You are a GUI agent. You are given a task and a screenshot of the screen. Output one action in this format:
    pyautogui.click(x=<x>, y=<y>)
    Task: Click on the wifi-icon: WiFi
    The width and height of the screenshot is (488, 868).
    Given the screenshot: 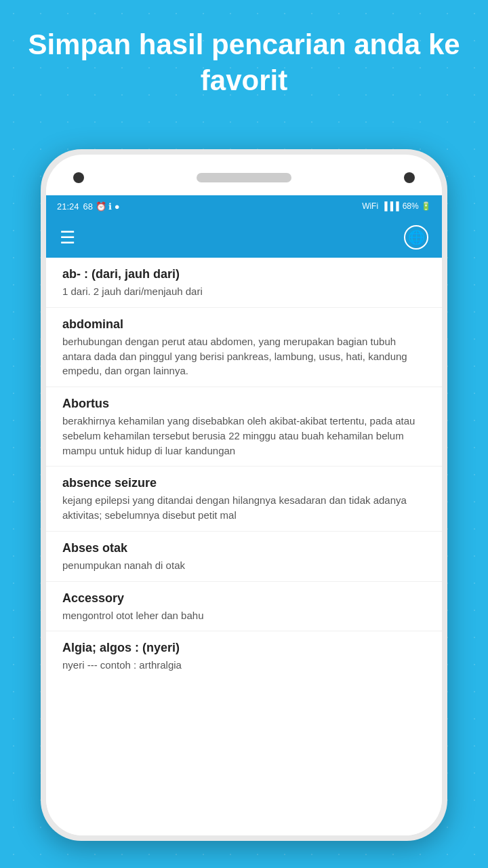 What is the action you would take?
    pyautogui.click(x=370, y=206)
    